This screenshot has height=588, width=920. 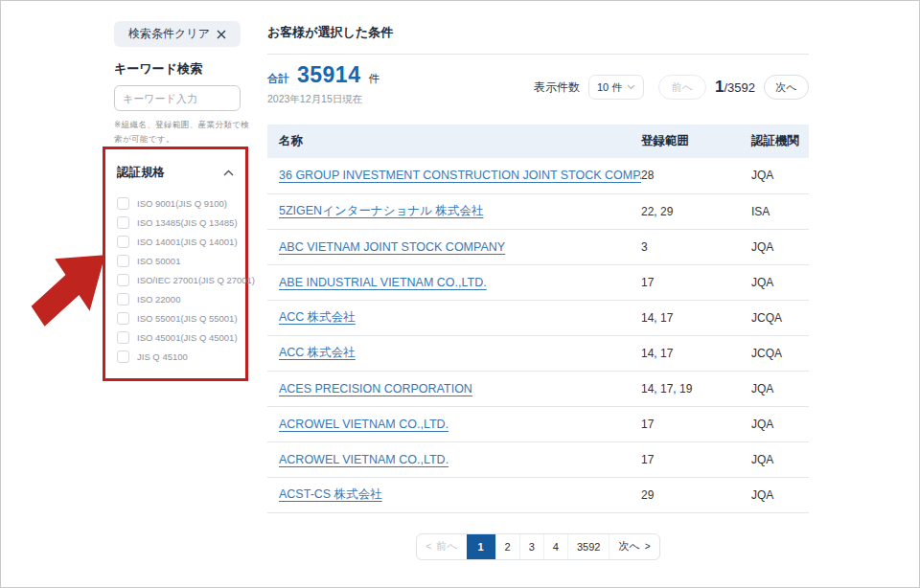 I want to click on cert-section-title: 認証規格, so click(x=141, y=172).